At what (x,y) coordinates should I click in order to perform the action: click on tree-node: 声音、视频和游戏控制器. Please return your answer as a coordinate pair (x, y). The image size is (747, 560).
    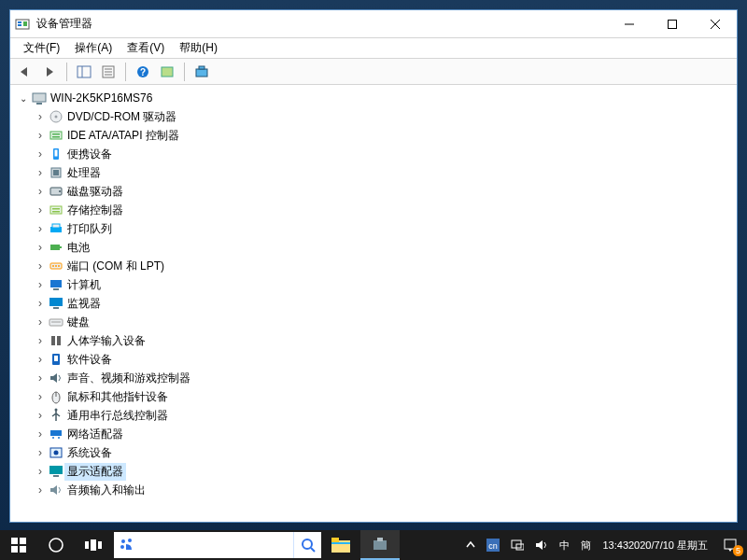
    Looking at the image, I should click on (384, 378).